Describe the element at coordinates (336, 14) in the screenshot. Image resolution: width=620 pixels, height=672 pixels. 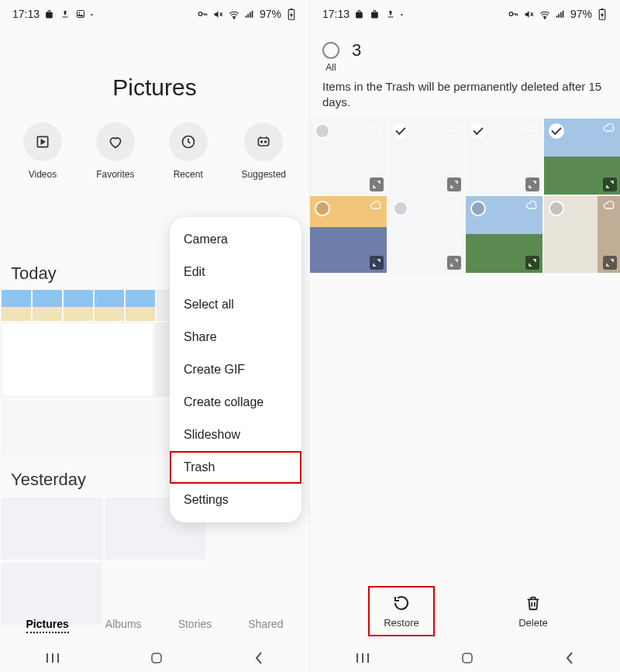
I see `status-time: 17:13` at that location.